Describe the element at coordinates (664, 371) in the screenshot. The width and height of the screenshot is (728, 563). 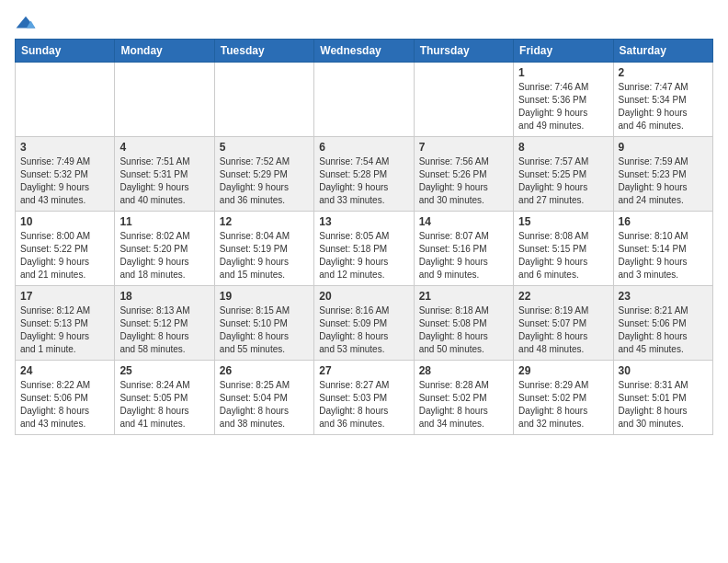
I see `day-number: 30` at that location.